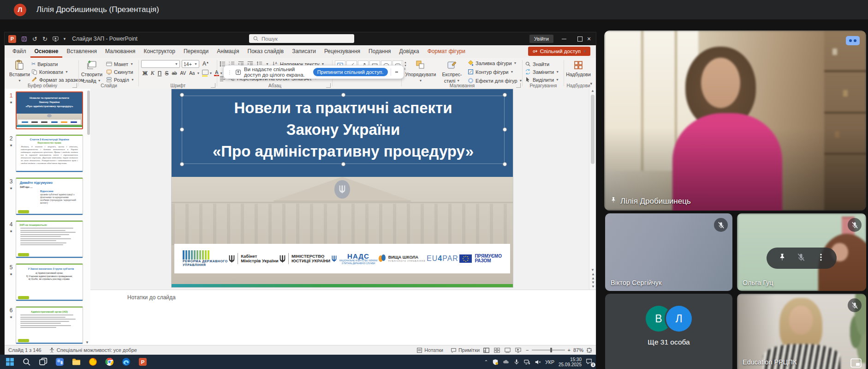 This screenshot has width=868, height=369. What do you see at coordinates (592, 189) in the screenshot?
I see `canvas-scrollbar: ▲ ▼ ▲▲ ▼▼` at bounding box center [592, 189].